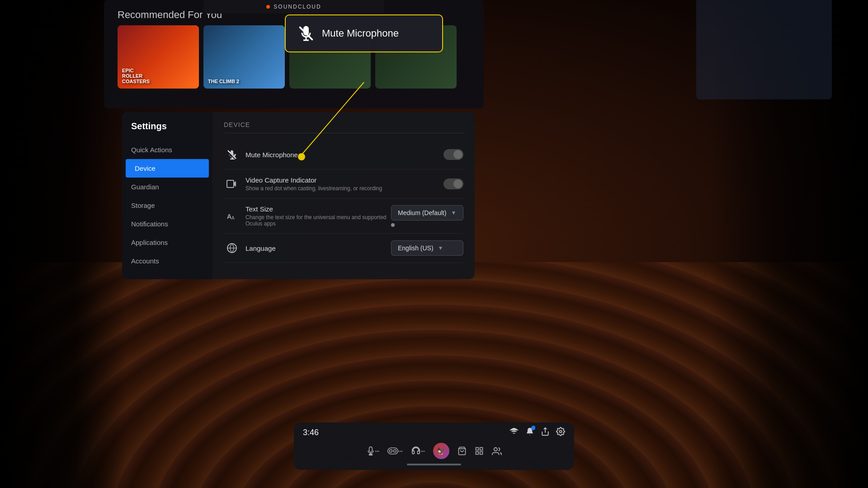  What do you see at coordinates (136, 76) in the screenshot?
I see `game-card-epic-title: EPICROLLERCOASTERS` at bounding box center [136, 76].